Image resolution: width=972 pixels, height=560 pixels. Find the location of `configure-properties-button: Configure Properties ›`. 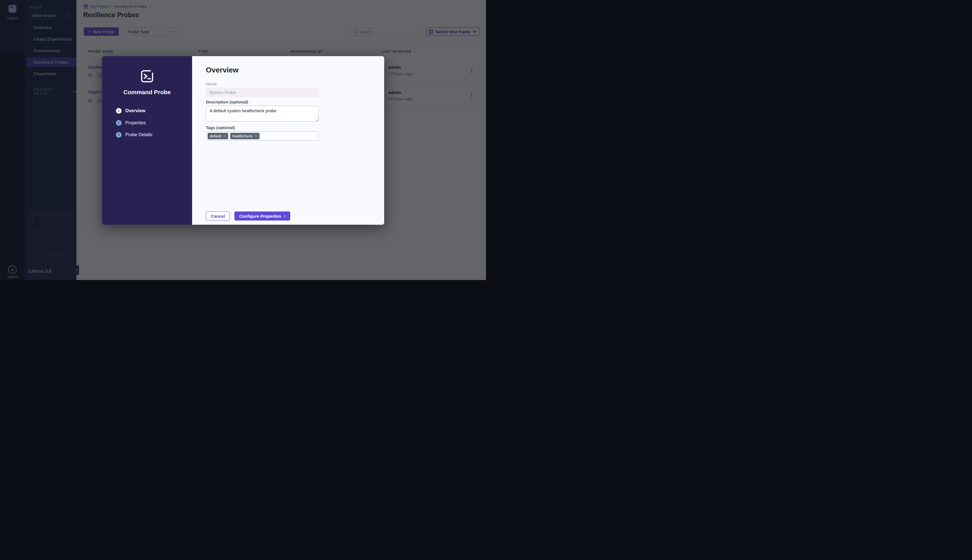

configure-properties-button: Configure Properties › is located at coordinates (262, 216).